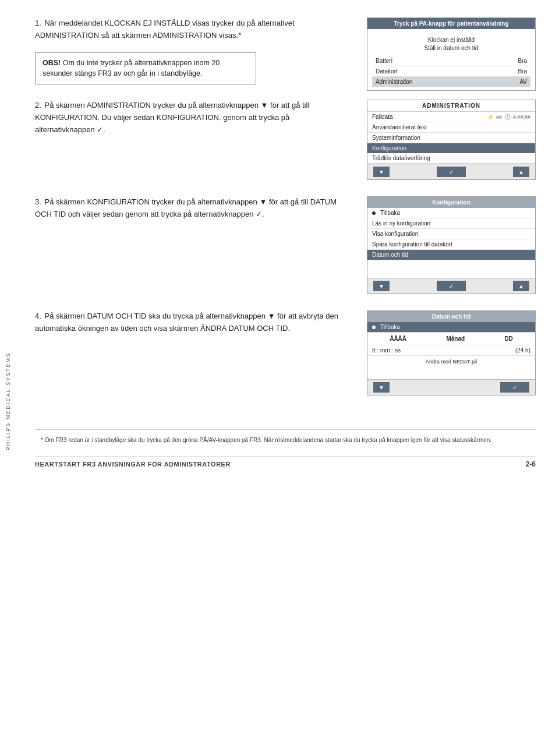 The image size is (559, 756). I want to click on step2-text: 2. På skärmen ADMINISTRATION trycker du …, so click(195, 118).